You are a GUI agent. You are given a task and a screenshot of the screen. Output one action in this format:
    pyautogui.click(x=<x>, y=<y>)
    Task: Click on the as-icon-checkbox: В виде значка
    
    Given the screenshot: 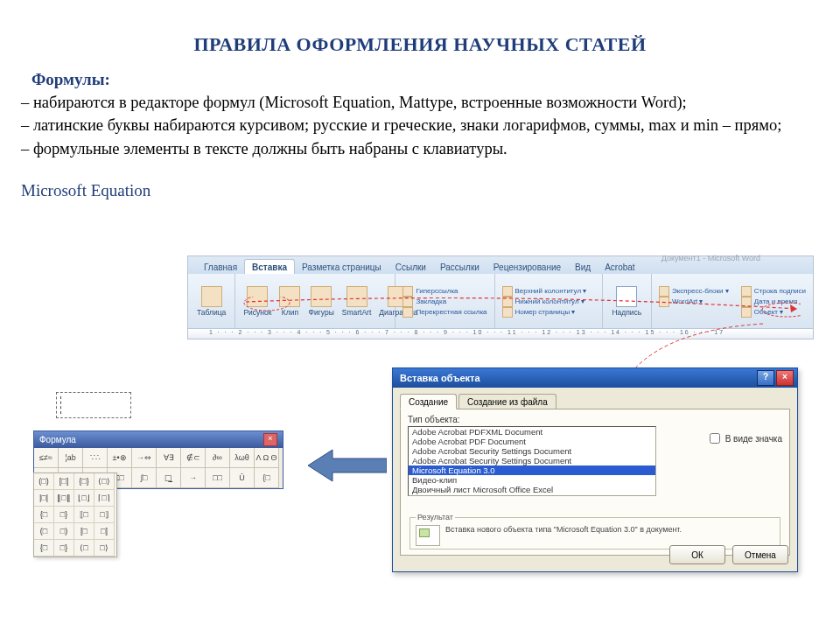 What is the action you would take?
    pyautogui.click(x=744, y=438)
    